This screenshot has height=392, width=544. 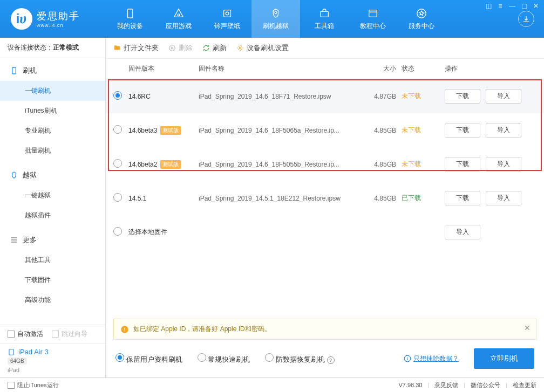 I want to click on wechat-link: 微信公众号, so click(x=486, y=385).